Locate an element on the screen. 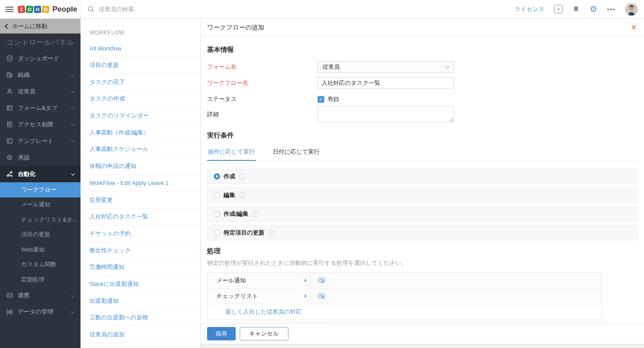 The height and width of the screenshot is (348, 644). workflow-list-item: タスクの作成 is located at coordinates (140, 99).